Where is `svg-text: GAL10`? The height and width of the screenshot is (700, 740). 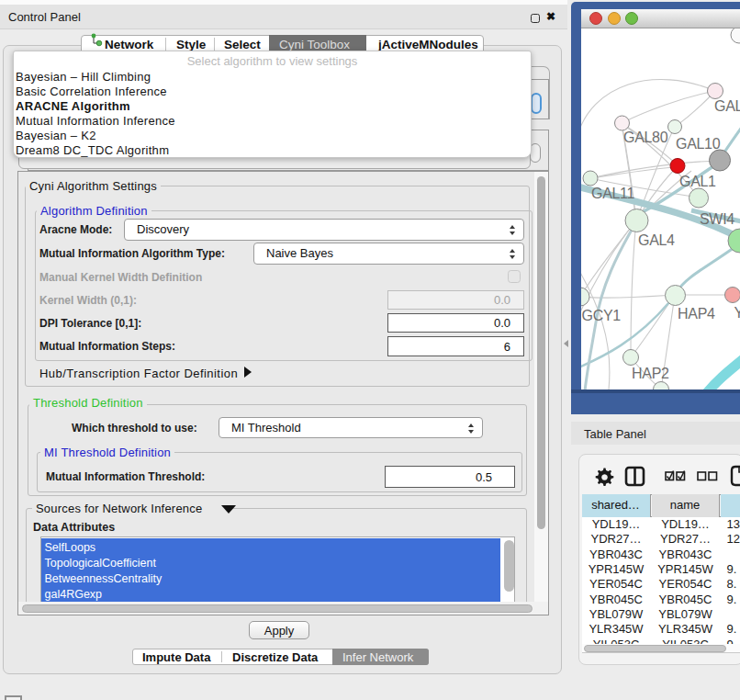
svg-text: GAL10 is located at coordinates (698, 143).